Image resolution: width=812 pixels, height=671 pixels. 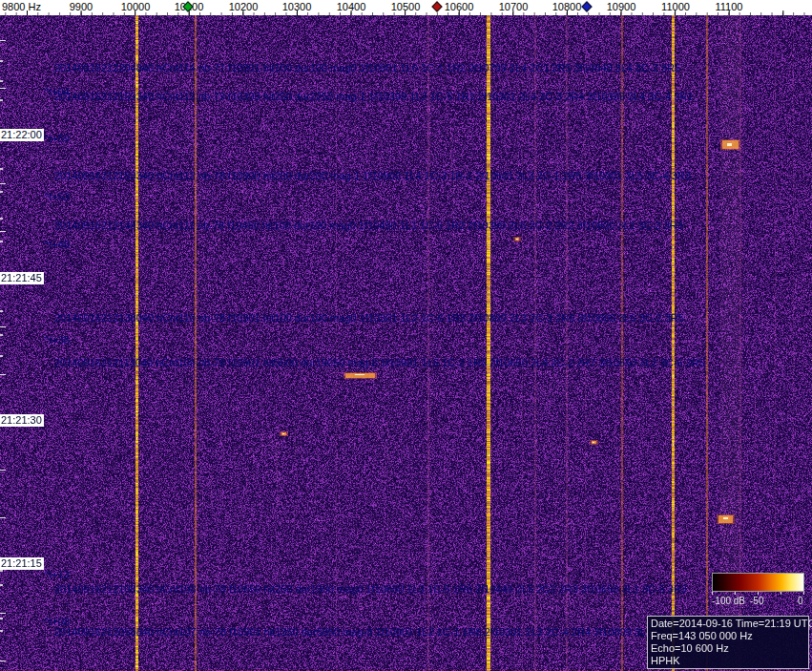 I want to click on colorbar-gradient, so click(x=758, y=582).